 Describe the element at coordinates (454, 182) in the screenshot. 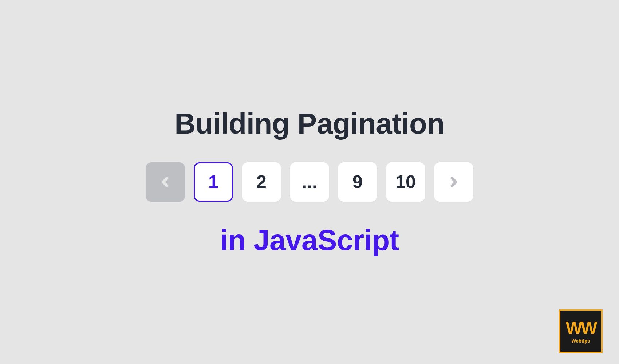

I see `pagination-next-button` at that location.